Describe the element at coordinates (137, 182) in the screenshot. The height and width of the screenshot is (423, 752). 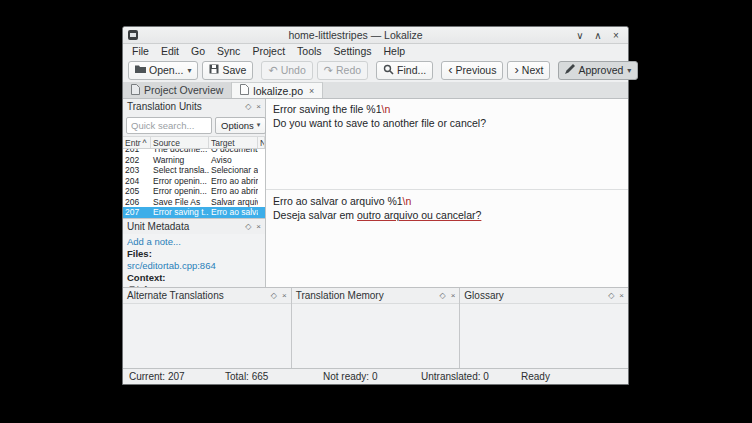
I see `cell-entry: 204` at that location.